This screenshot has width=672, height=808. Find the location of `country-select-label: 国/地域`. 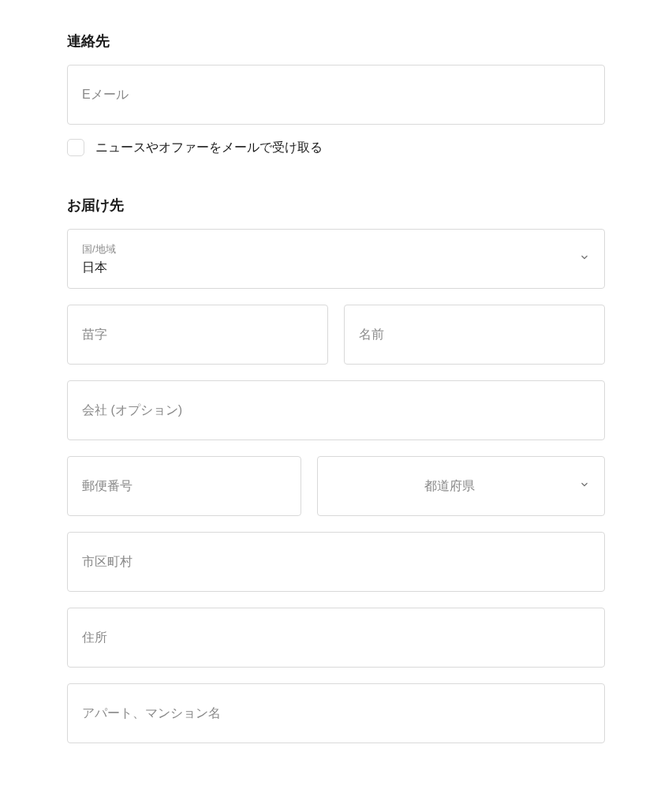

country-select-label: 国/地域 is located at coordinates (324, 249).